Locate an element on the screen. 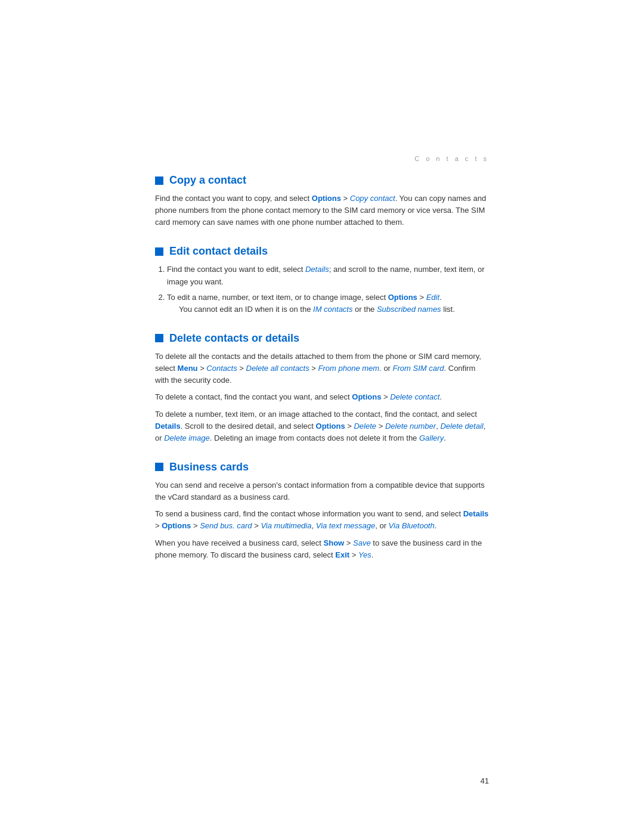  business-send-bus-card: Send bus. card is located at coordinates (225, 526).